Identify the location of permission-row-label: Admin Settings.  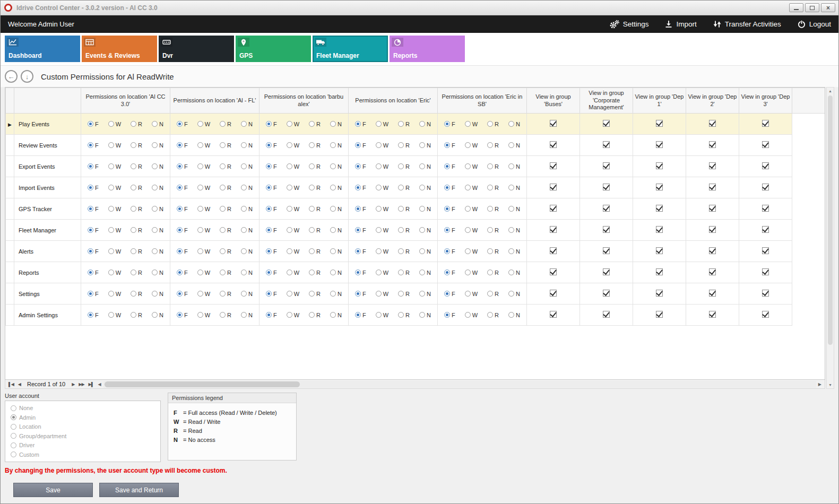
(48, 315).